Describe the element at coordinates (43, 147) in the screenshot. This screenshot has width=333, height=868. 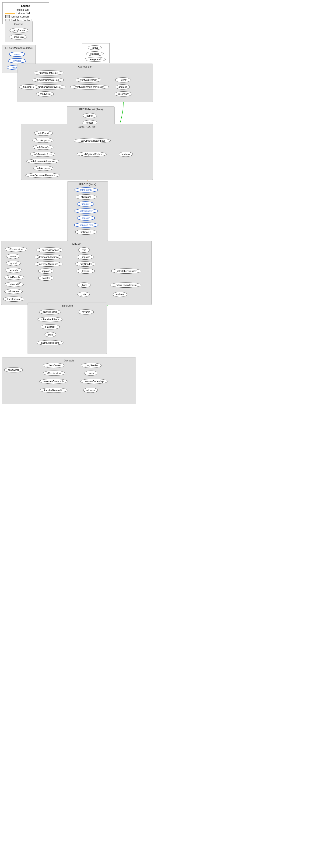
I see `node-safeTransfer: safeTransfer` at that location.